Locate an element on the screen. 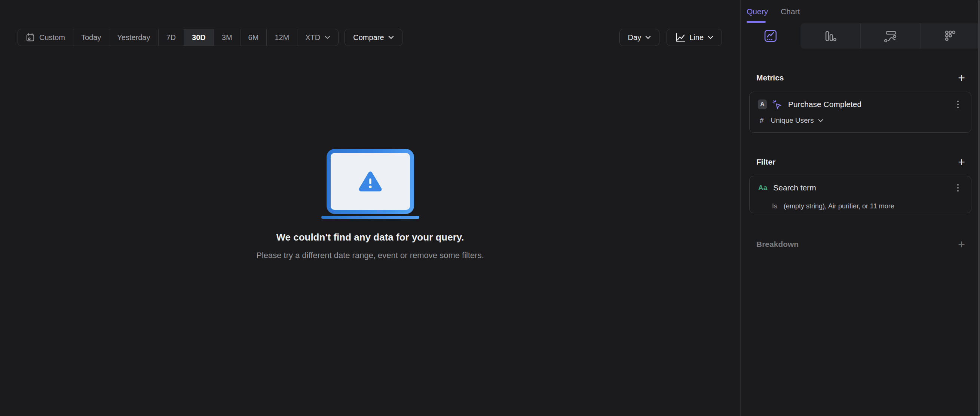 The width and height of the screenshot is (980, 416). metric-event-name: Purchase Completed is located at coordinates (825, 104).